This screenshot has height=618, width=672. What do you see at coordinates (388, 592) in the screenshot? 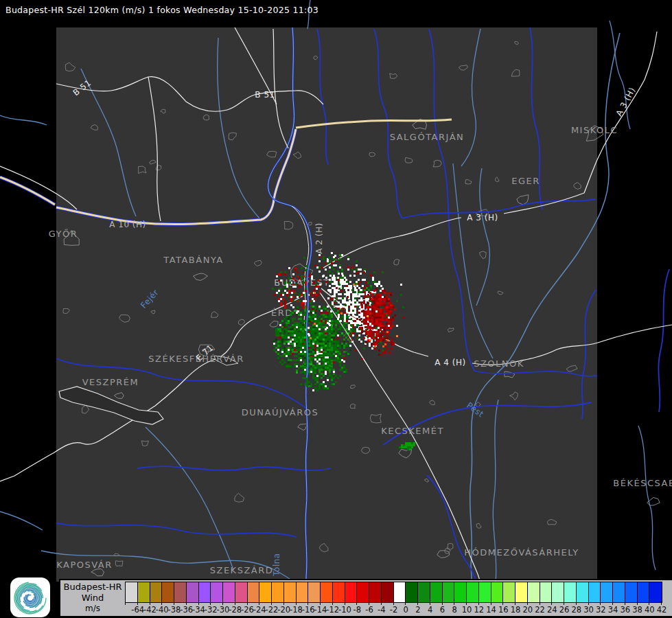
I see `legend-color-box--2` at bounding box center [388, 592].